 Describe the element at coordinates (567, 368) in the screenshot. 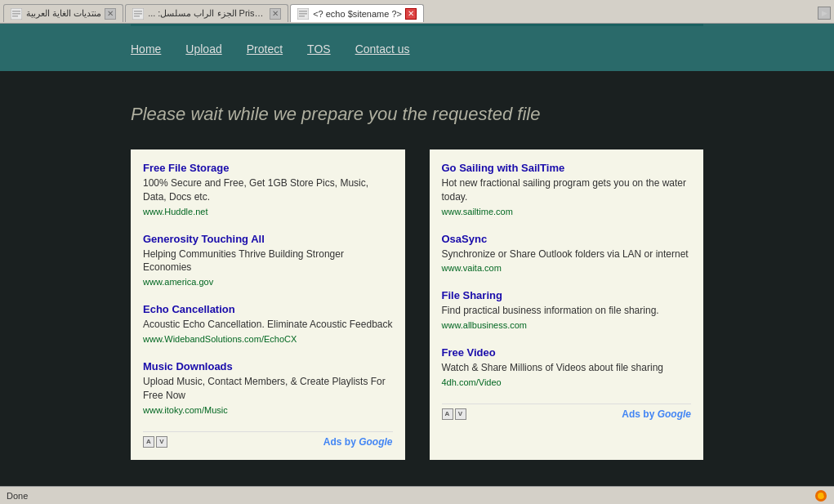

I see `ad-desc-right-4: Watch & Share Millions of Videos about f…` at that location.